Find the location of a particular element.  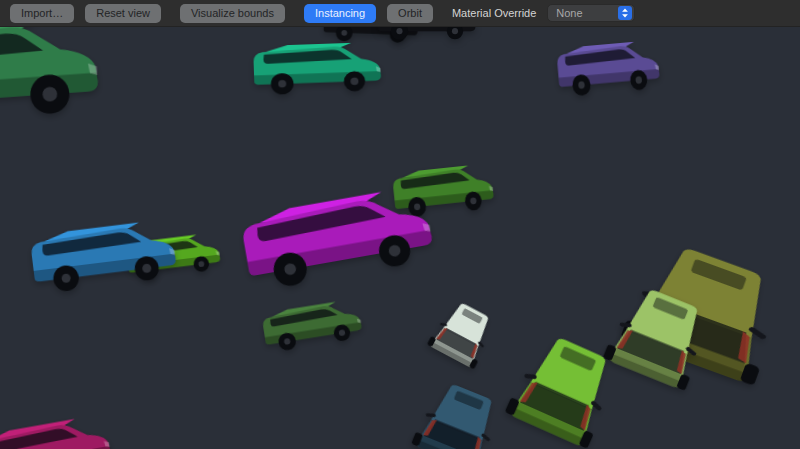

instancing-button: Instancing is located at coordinates (340, 14).